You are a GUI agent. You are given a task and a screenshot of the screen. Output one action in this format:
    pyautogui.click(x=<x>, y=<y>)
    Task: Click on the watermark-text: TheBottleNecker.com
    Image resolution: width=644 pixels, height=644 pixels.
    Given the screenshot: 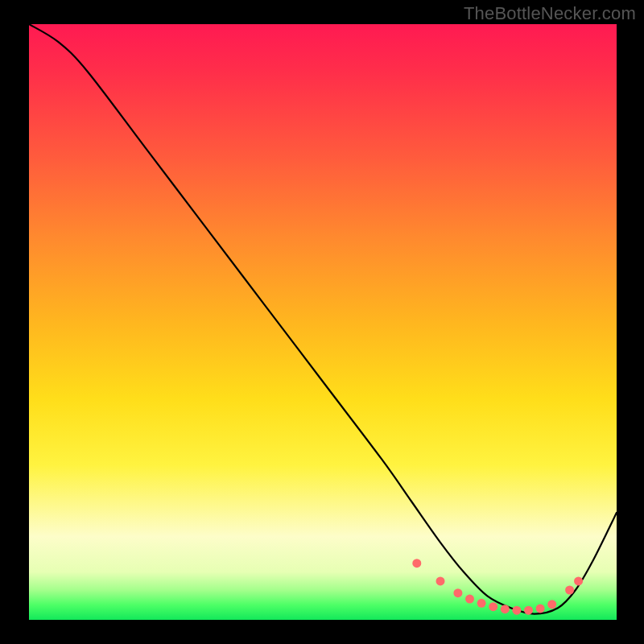 What is the action you would take?
    pyautogui.click(x=550, y=14)
    